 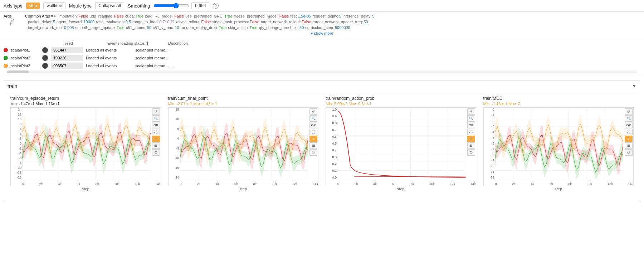 I want to click on param-item: smooth_target_update: True, so click(x=100, y=28).